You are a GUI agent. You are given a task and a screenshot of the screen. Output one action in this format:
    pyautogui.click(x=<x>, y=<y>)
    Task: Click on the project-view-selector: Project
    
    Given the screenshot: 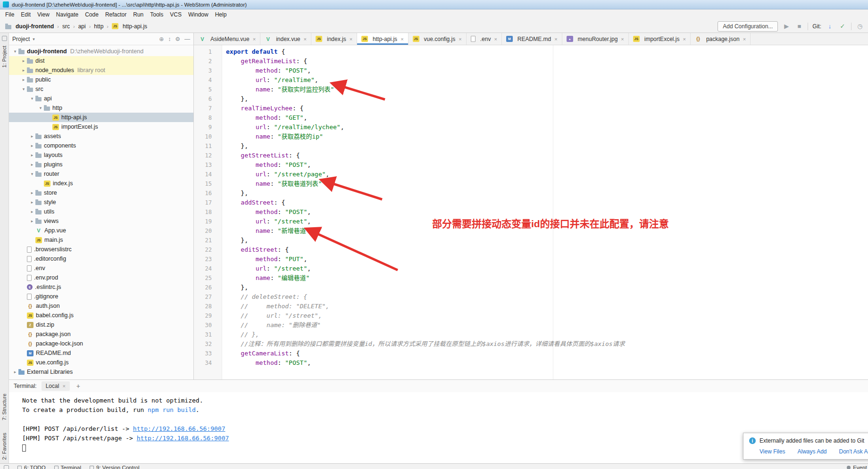 What is the action you would take?
    pyautogui.click(x=21, y=39)
    